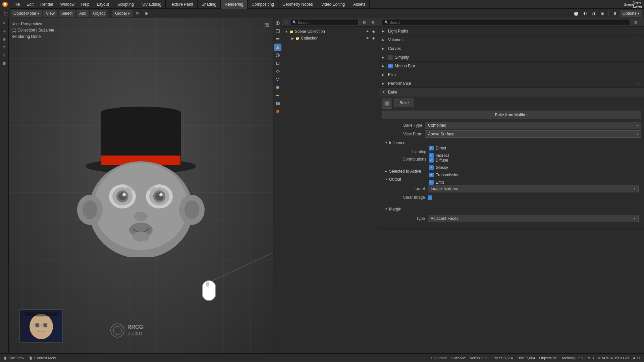 This screenshot has width=644, height=362. What do you see at coordinates (390, 57) in the screenshot?
I see `simplify-checkbox` at bounding box center [390, 57].